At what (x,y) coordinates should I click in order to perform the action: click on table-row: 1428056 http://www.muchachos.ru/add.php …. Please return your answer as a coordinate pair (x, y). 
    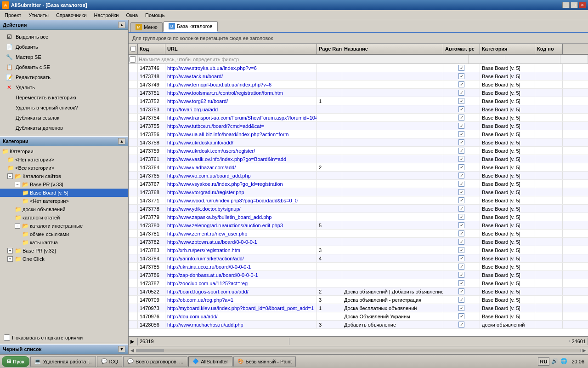
    Looking at the image, I should click on (358, 325).